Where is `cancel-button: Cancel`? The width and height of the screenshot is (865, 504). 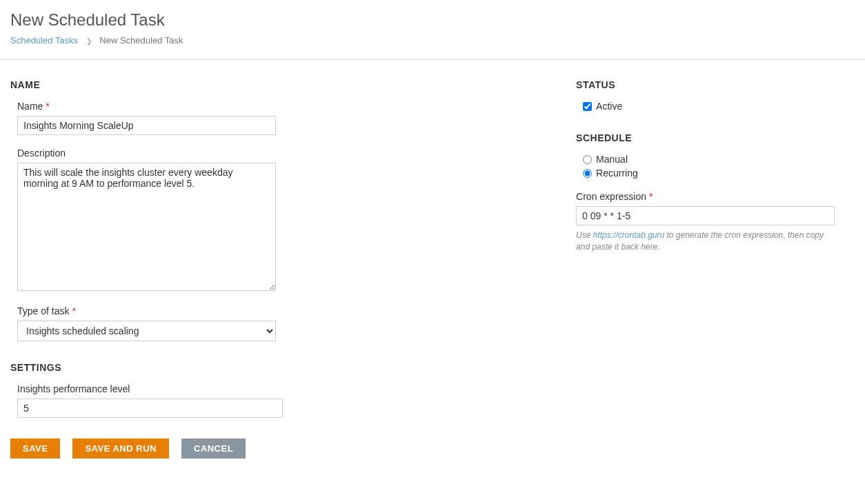
cancel-button: Cancel is located at coordinates (214, 448).